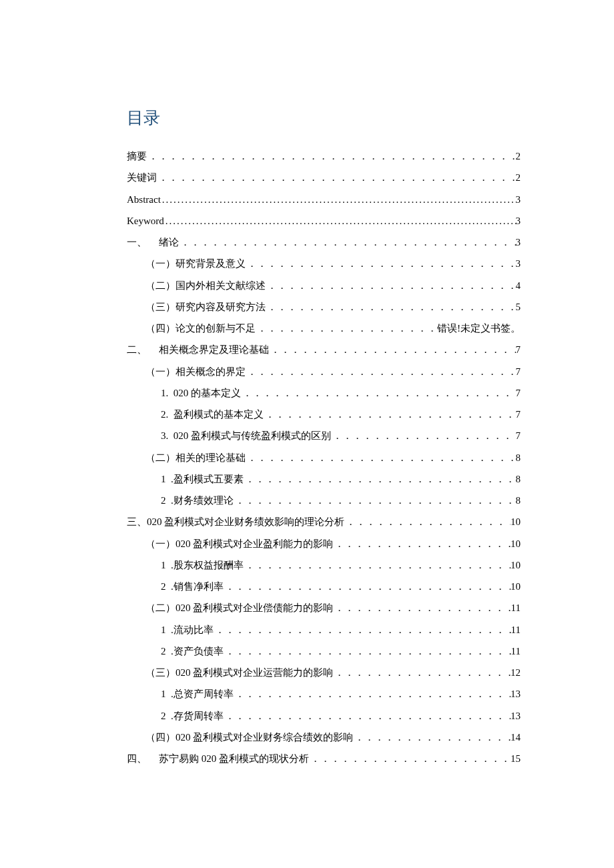 The width and height of the screenshot is (614, 868). Describe the element at coordinates (212, 414) in the screenshot. I see `toc-entry-label: 2. 盈利模式的基本定义` at that location.